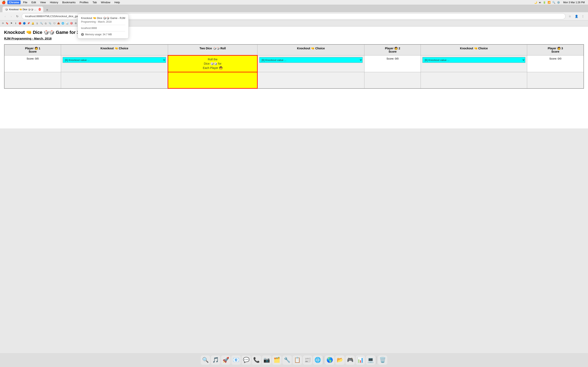 The image size is (588, 367). Describe the element at coordinates (63, 23) in the screenshot. I see `toolbar-icon-15: 🌐` at that location.